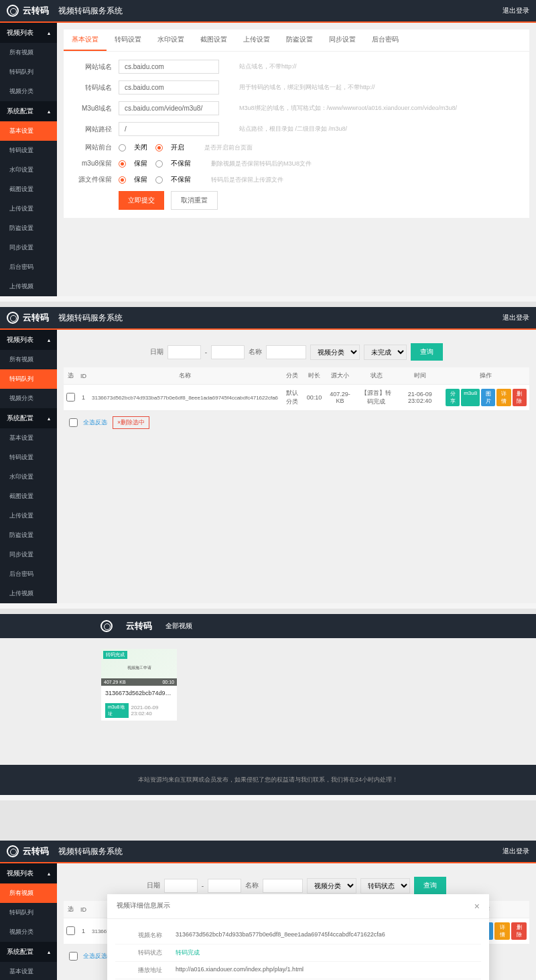 The height and width of the screenshot is (980, 536). Describe the element at coordinates (194, 200) in the screenshot. I see `reset-button: 取消重置` at that location.